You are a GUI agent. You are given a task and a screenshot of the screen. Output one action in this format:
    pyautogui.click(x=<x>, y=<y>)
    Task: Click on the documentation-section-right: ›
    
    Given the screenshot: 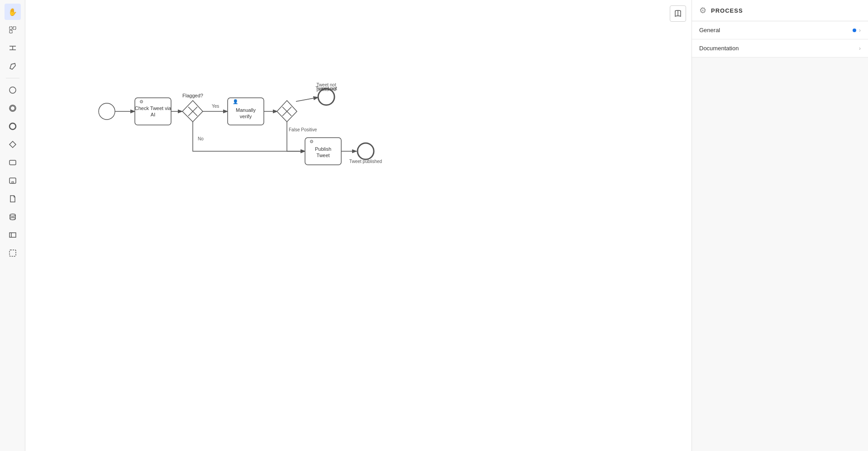 What is the action you would take?
    pyautogui.click(x=860, y=48)
    